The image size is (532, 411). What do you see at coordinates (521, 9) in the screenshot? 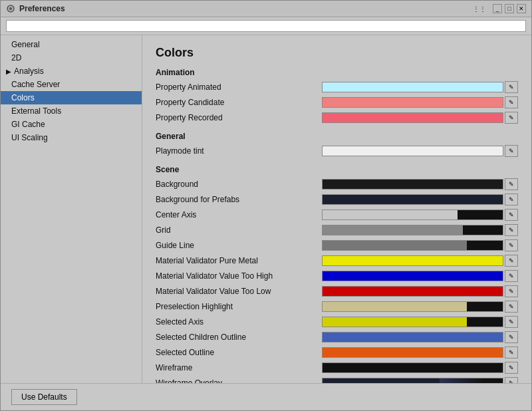
I see `close-button: ✕` at bounding box center [521, 9].